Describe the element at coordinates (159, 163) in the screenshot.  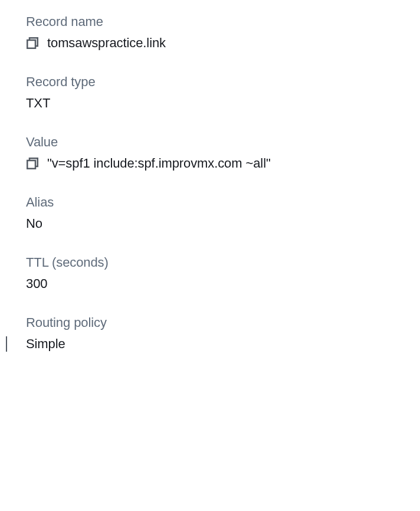
I see `record-value-text: "v=spf1 include:spf.improvmx.com ~all"` at that location.